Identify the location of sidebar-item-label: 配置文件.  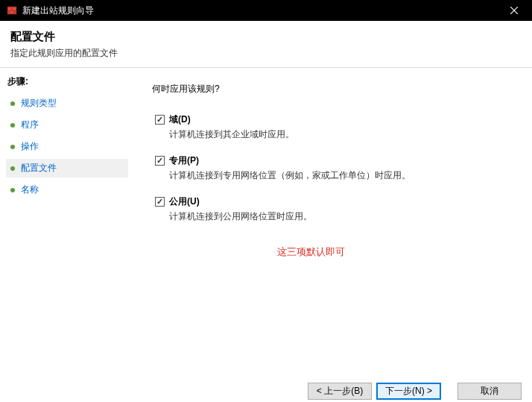
(39, 169).